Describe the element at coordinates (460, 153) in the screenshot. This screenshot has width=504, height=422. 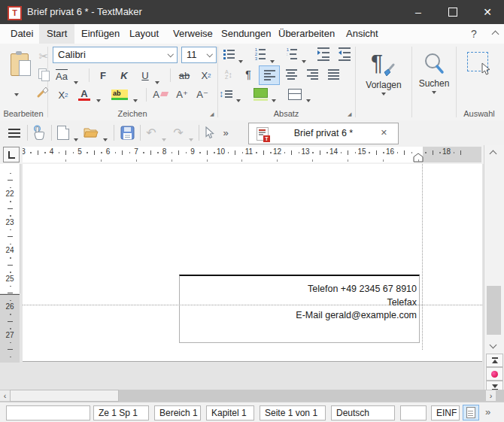
I see `h-ruler-tick` at that location.